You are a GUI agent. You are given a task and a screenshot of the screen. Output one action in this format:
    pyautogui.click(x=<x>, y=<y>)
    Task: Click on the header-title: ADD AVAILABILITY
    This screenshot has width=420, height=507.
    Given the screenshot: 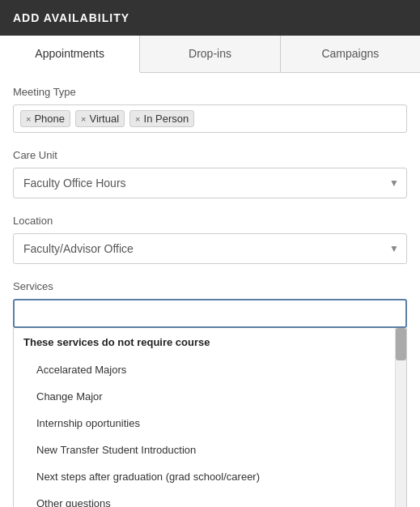 What is the action you would take?
    pyautogui.click(x=71, y=18)
    